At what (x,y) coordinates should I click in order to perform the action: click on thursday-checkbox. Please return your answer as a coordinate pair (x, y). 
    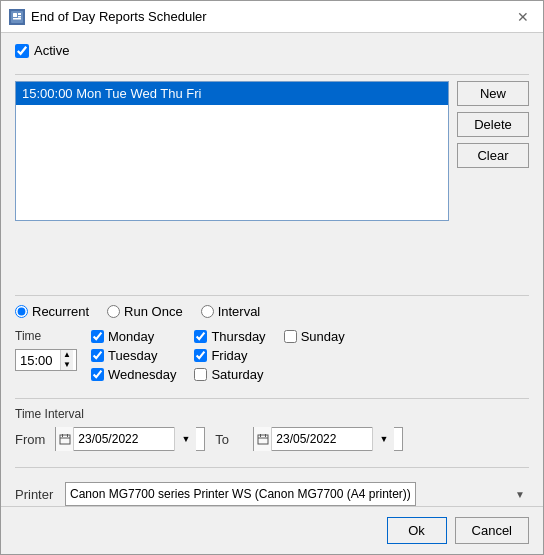
    Looking at the image, I should click on (200, 336).